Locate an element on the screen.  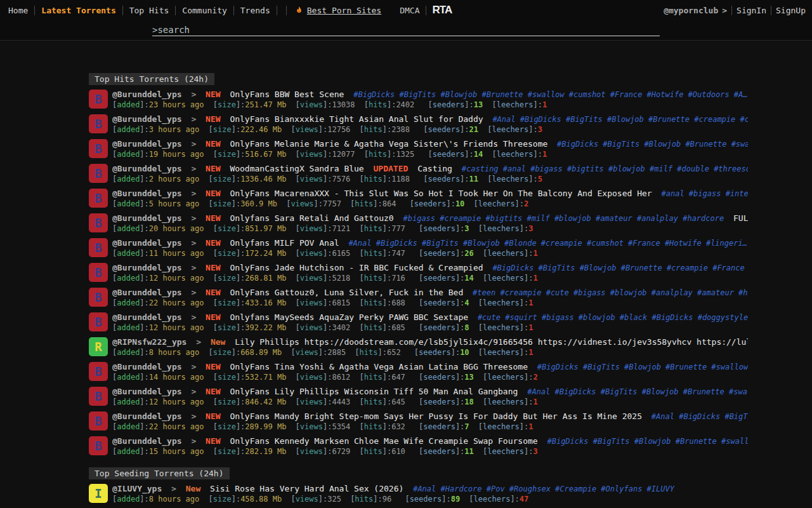
torrent-row: B @Burunddel_yps > NEW OnlyFans Jade Hut… is located at coordinates (450, 273).